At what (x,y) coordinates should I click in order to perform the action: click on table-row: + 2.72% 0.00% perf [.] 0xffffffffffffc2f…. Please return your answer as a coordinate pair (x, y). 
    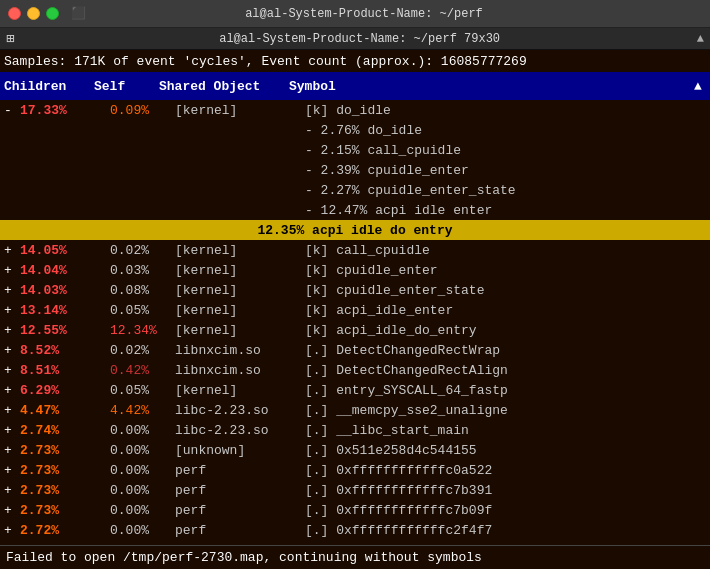
    Looking at the image, I should click on (355, 530).